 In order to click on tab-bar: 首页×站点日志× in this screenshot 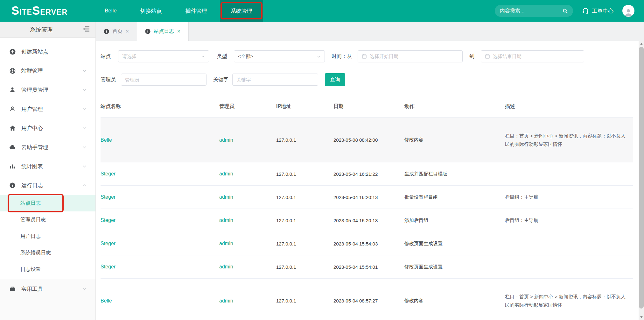, I will do `click(370, 31)`.